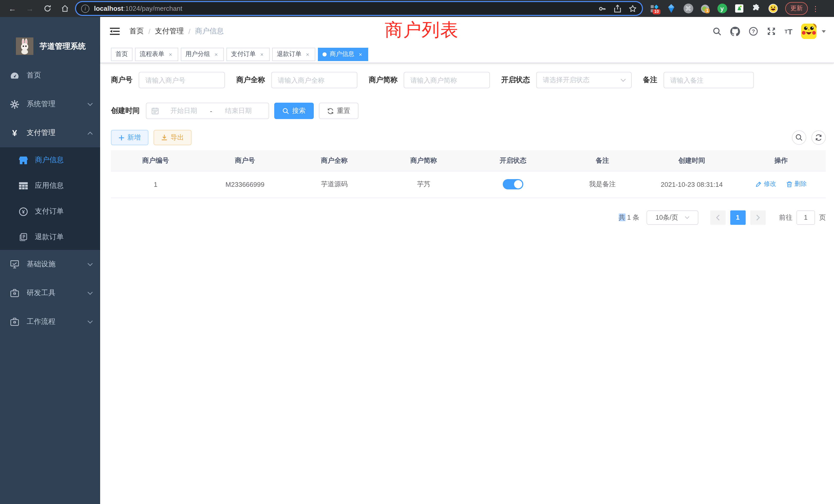 Image resolution: width=834 pixels, height=504 pixels. I want to click on pagination-total-prefix: 共, so click(622, 217).